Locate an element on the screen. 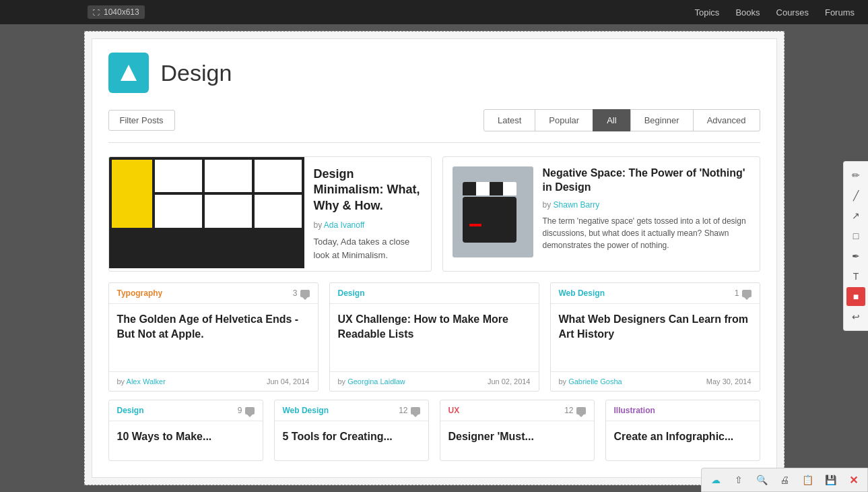 This screenshot has height=492, width=868. card-header-0: Typography 3 is located at coordinates (213, 294).